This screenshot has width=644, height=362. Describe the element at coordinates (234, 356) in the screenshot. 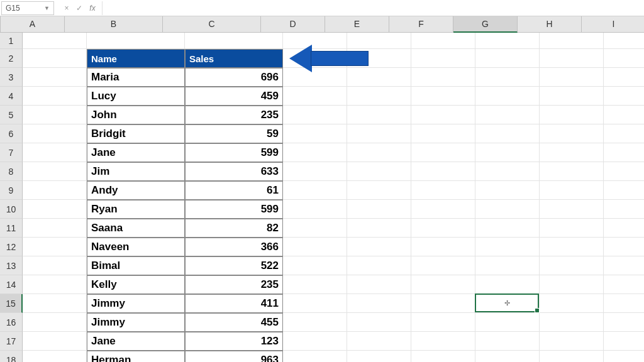

I see `table-cell-sales: 963` at that location.